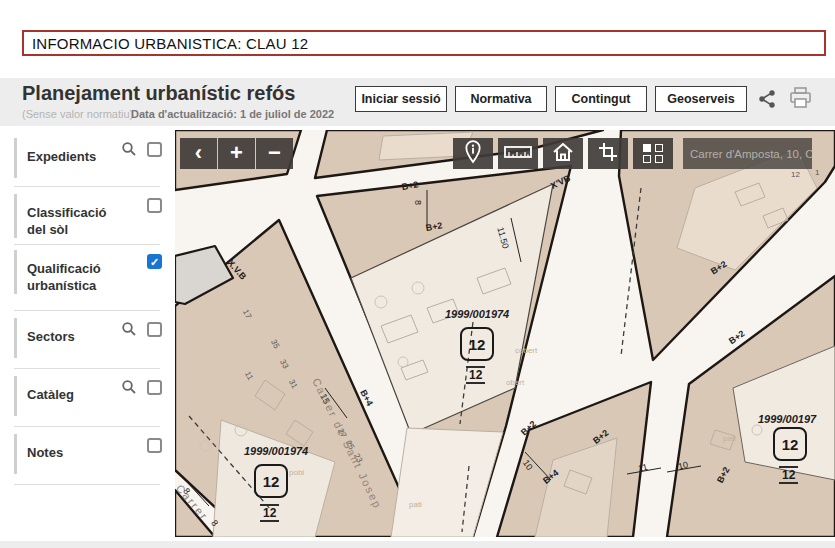 This screenshot has height=548, width=835. Describe the element at coordinates (50, 392) in the screenshot. I see `sidebar-item-label: Catàleg` at that location.